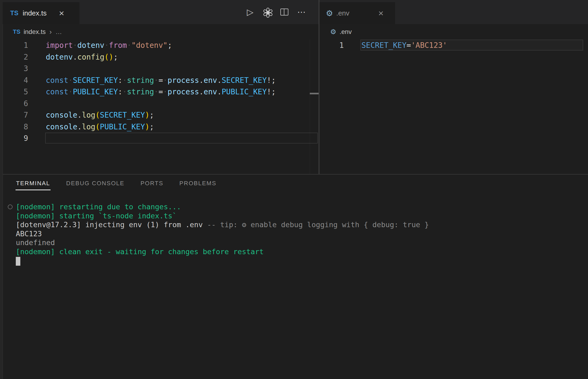 This screenshot has width=588, height=379. I want to click on chatgpt-icon, so click(267, 12).